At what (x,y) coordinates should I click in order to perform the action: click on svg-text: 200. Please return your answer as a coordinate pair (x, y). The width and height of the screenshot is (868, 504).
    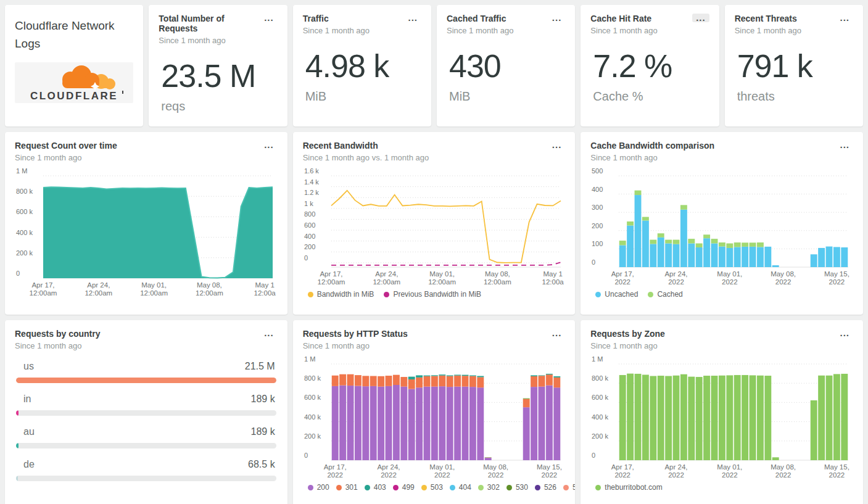
    Looking at the image, I should click on (310, 247).